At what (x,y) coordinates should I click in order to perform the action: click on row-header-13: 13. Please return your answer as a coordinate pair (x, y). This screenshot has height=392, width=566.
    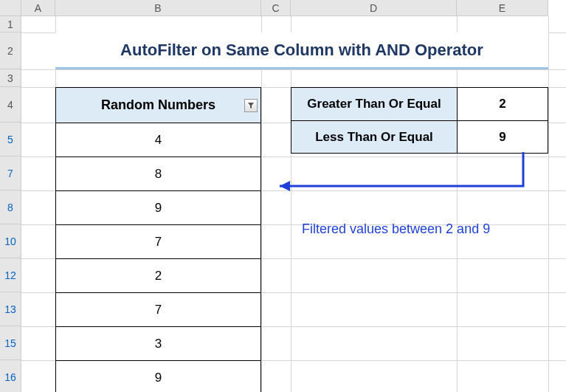
    Looking at the image, I should click on (10, 309).